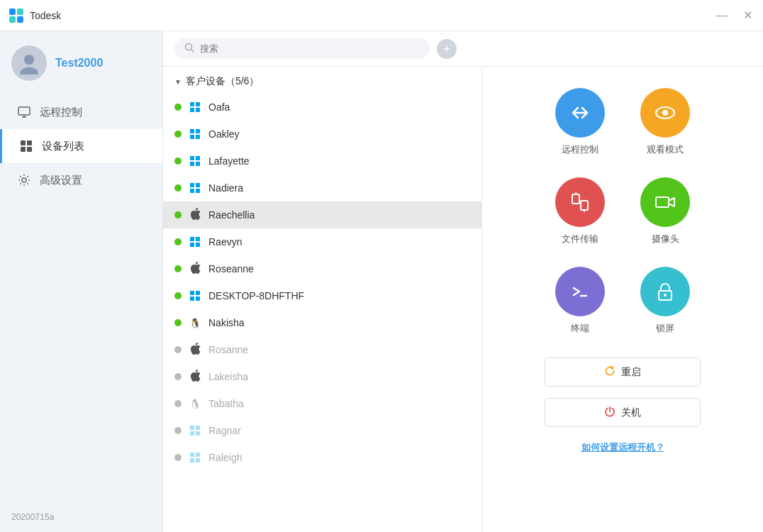  Describe the element at coordinates (81, 146) in the screenshot. I see `sidebar-item-device-list: 设备列表` at that location.